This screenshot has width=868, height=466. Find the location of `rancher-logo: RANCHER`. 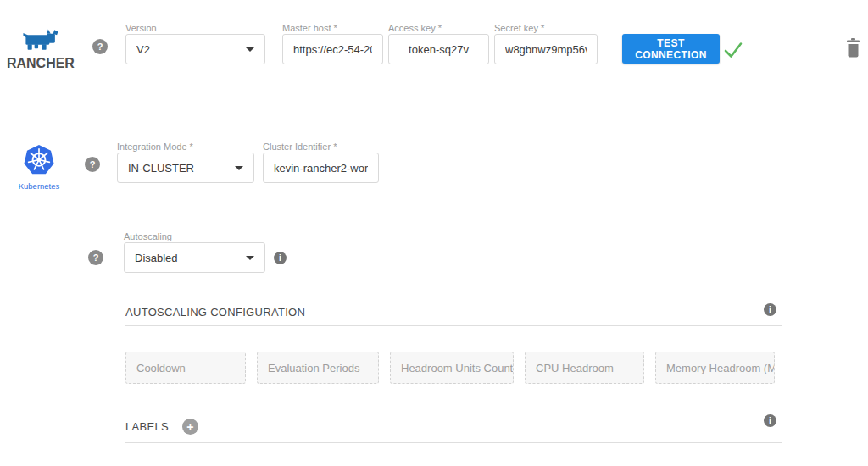

rancher-logo: RANCHER is located at coordinates (41, 51).